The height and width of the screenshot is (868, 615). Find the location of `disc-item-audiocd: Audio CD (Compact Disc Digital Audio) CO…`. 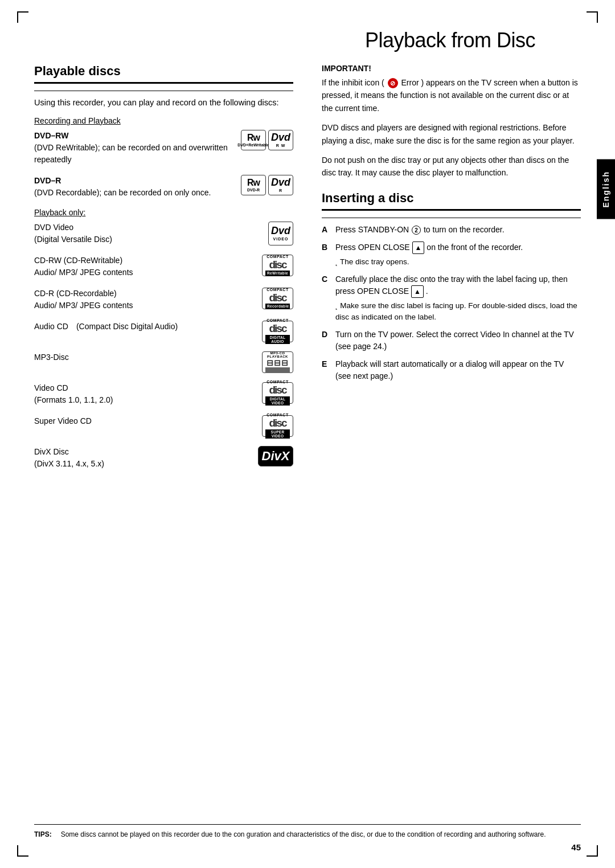

disc-item-audiocd: Audio CD (Compact Disc Digital Audio) CO… is located at coordinates (164, 331).